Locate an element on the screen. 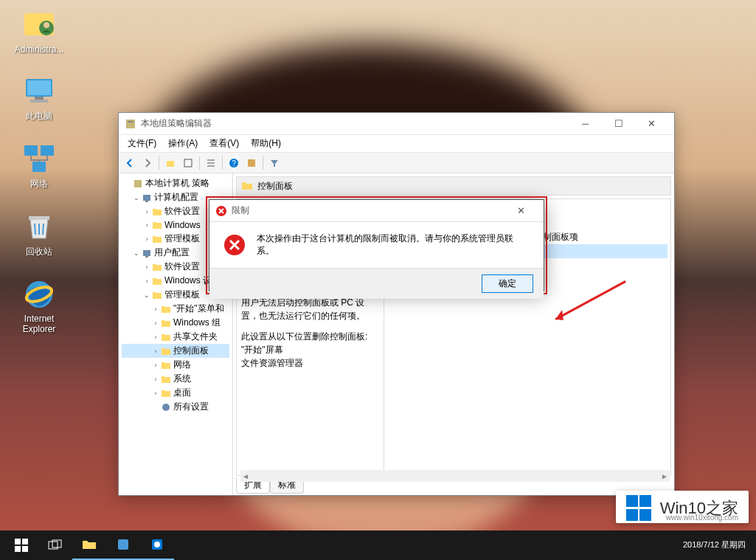 The width and height of the screenshot is (756, 560). maximize-button: ☐ is located at coordinates (618, 124).